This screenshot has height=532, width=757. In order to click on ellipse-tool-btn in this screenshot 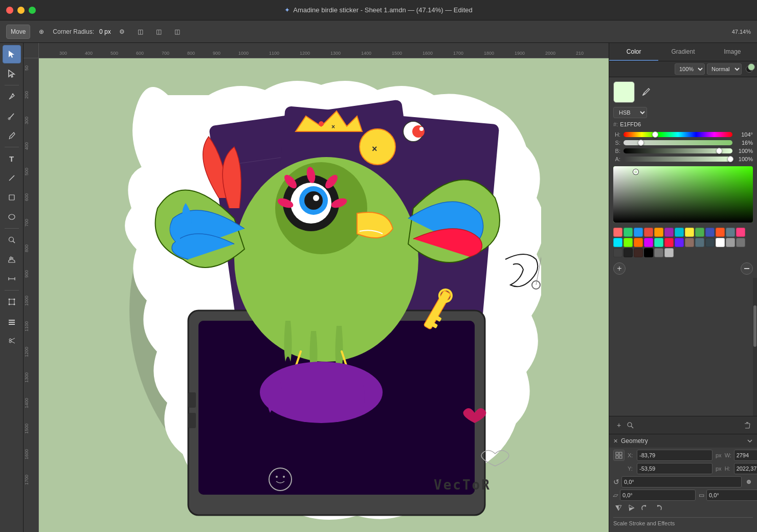, I will do `click(12, 217)`.